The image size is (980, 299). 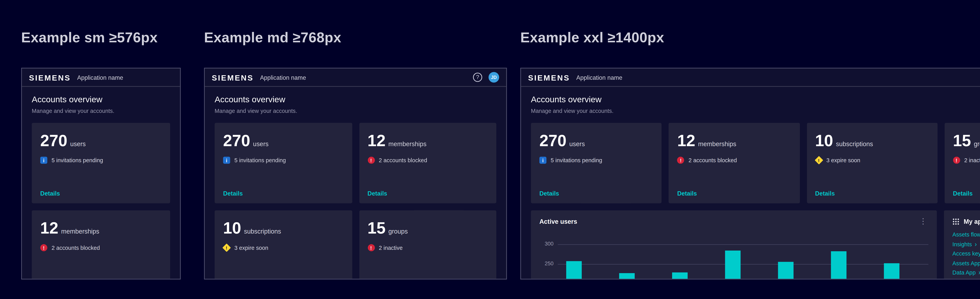 What do you see at coordinates (966, 244) in the screenshot?
I see `app-link-insights: Insights›` at bounding box center [966, 244].